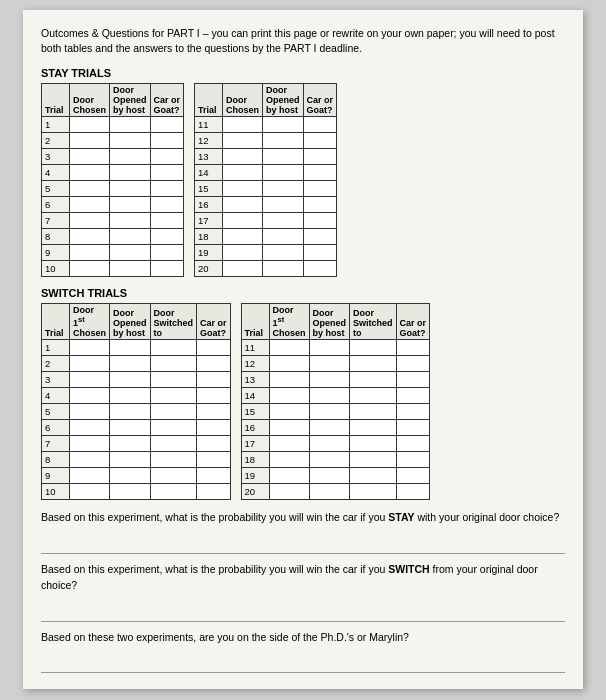  Describe the element at coordinates (320, 100) in the screenshot. I see `stay-right-header-carorgoat: Car orGoat?` at that location.